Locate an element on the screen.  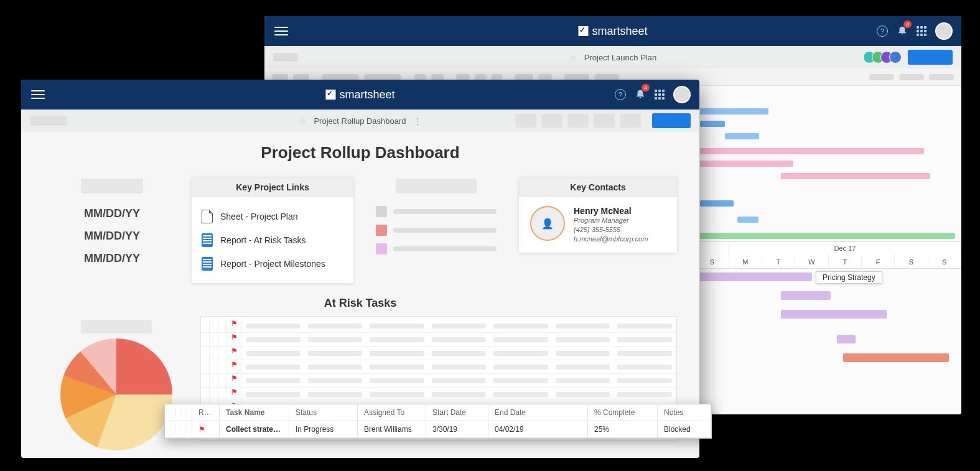
col-start: Start Date is located at coordinates (457, 413).